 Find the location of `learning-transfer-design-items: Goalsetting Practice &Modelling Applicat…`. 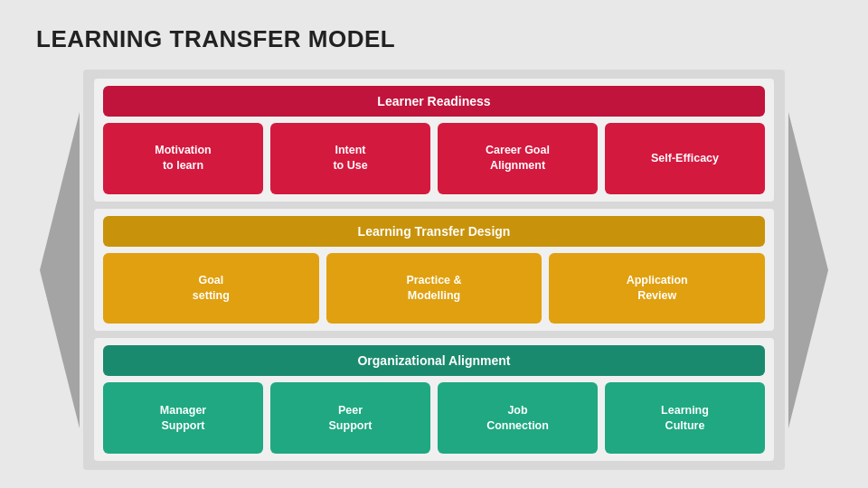

learning-transfer-design-items: Goalsetting Practice &Modelling Applicat… is located at coordinates (434, 289).